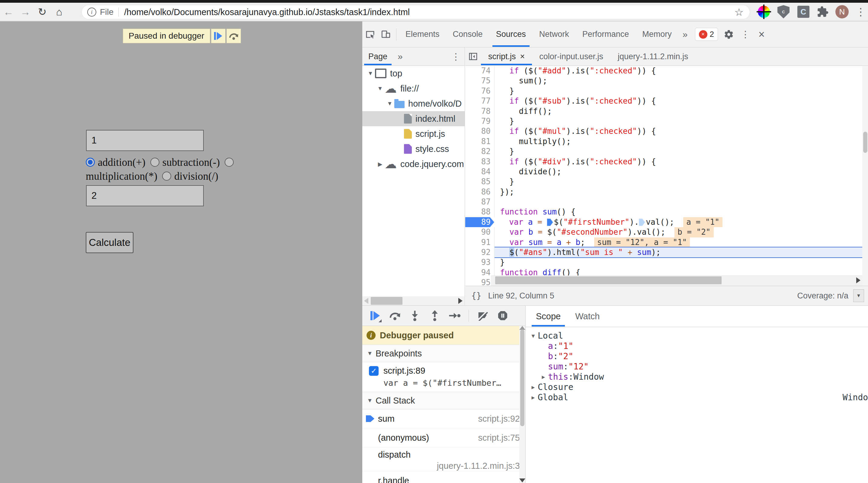  What do you see at coordinates (444, 354) in the screenshot?
I see `breakpoints-section-header: ▼ Breakpoints` at bounding box center [444, 354].